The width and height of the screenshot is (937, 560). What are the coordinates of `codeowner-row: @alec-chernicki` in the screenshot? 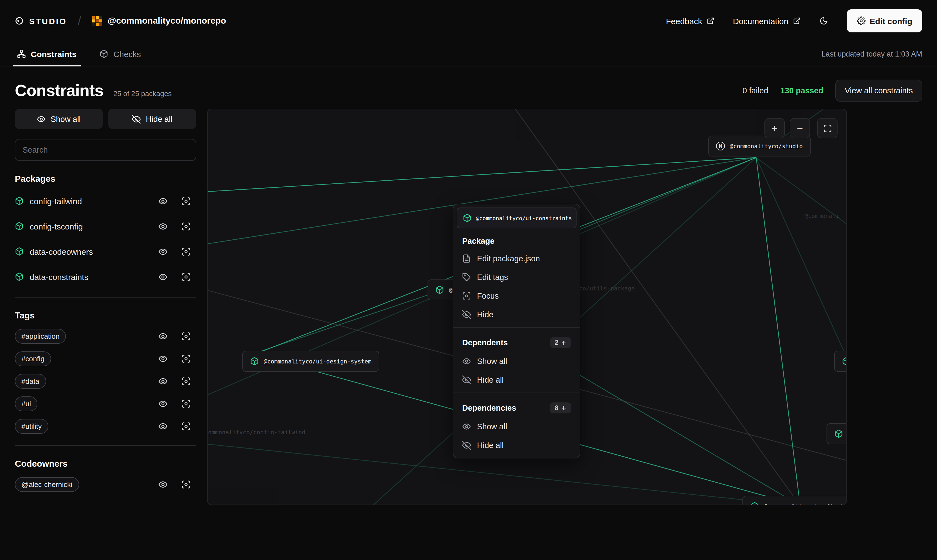 It's located at (105, 485).